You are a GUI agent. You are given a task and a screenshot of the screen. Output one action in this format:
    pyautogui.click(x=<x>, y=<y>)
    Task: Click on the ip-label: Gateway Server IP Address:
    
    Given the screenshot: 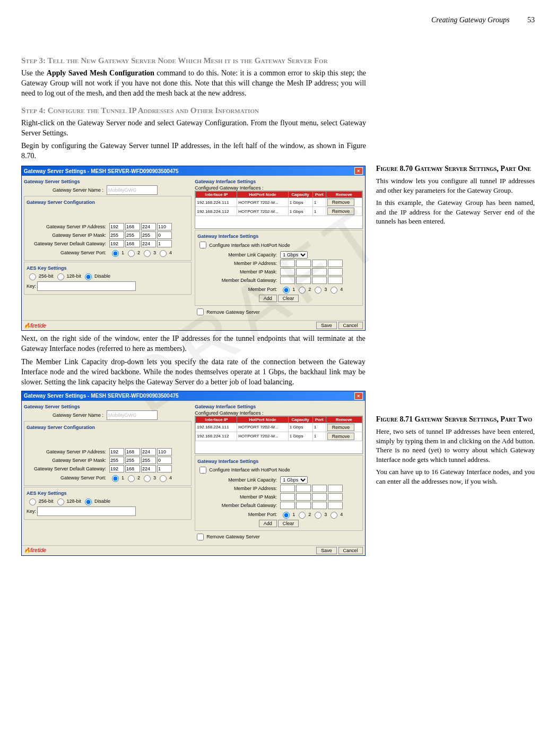 What is the action you would take?
    pyautogui.click(x=66, y=452)
    